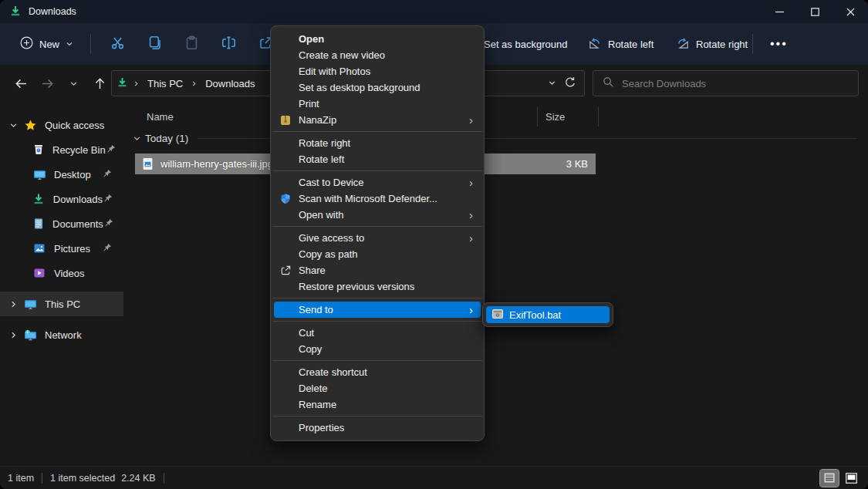 This screenshot has height=489, width=868. I want to click on close-button, so click(850, 12).